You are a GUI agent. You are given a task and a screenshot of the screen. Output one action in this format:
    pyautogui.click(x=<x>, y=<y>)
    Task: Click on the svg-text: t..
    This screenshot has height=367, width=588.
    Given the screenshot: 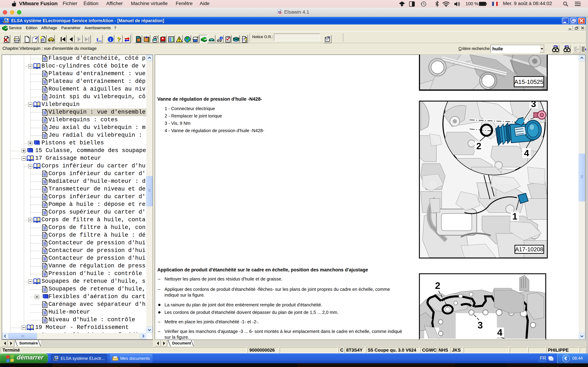 What is the action you would take?
    pyautogui.click(x=99, y=39)
    